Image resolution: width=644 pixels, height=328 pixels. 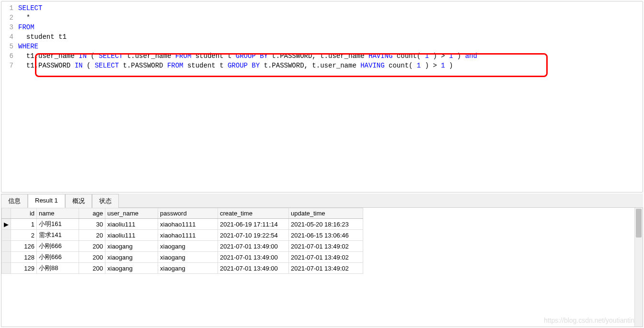 What do you see at coordinates (10, 66) in the screenshot?
I see `line-number: 7` at bounding box center [10, 66].